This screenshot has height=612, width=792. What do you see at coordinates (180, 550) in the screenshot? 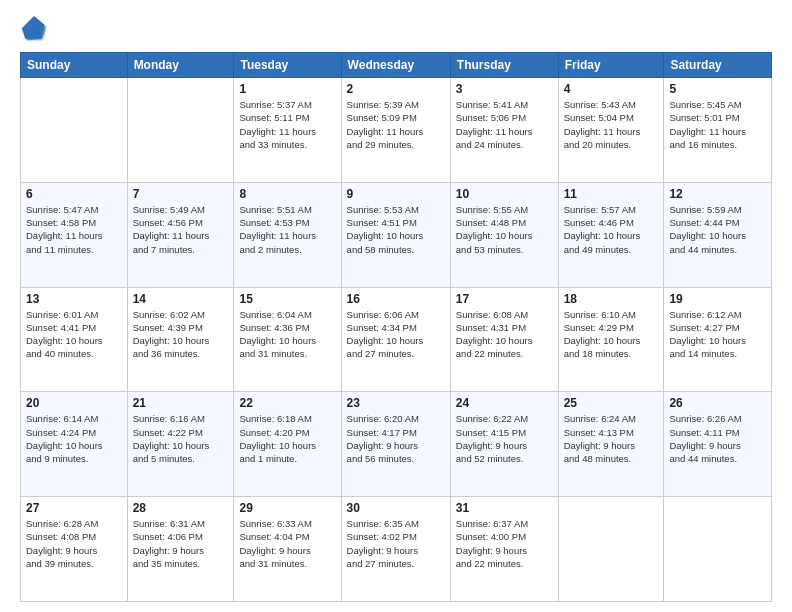
I see `calendar-cell: 28Sunrise: 6:31 AM Sunset: 4:06 PM Dayli…` at bounding box center [180, 550].